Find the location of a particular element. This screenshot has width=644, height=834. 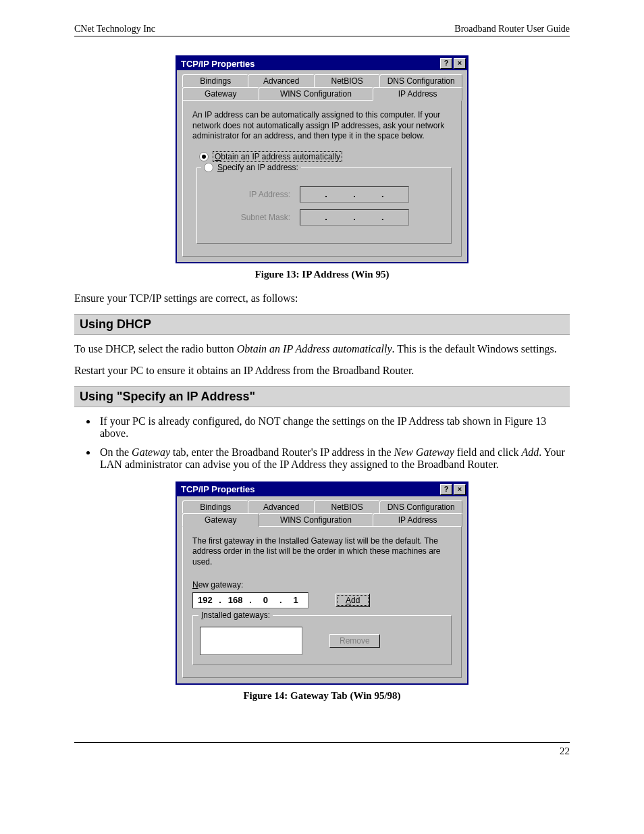

page-header: CNet Technology Inc Broadband Router Use… is located at coordinates (322, 29).